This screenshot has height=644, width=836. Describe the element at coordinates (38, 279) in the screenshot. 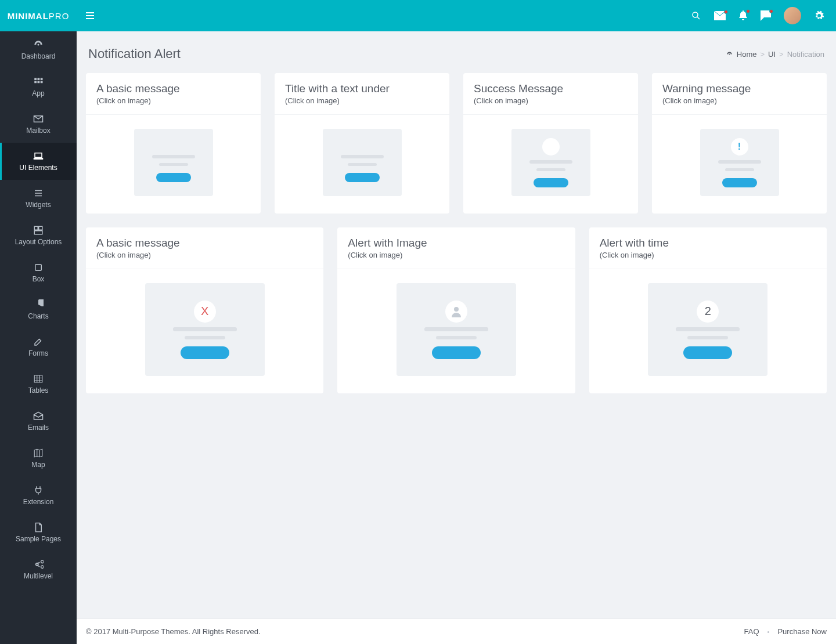

I see `sidebar-item-label: Box` at that location.